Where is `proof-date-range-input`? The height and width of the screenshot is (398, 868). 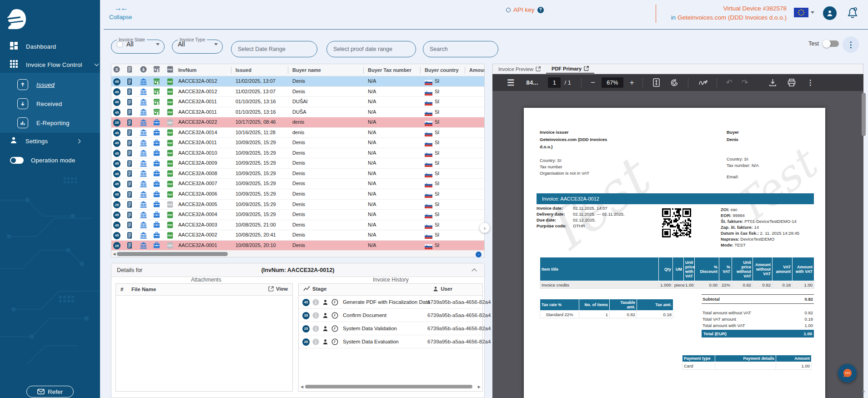 proof-date-range-input is located at coordinates (371, 49).